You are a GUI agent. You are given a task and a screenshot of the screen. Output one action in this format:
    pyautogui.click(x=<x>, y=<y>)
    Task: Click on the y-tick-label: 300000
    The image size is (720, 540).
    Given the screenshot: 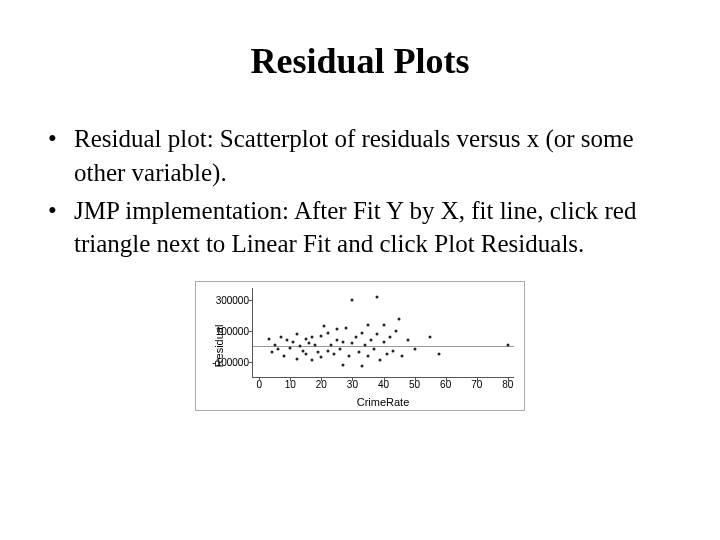 What is the action you would take?
    pyautogui.click(x=234, y=300)
    